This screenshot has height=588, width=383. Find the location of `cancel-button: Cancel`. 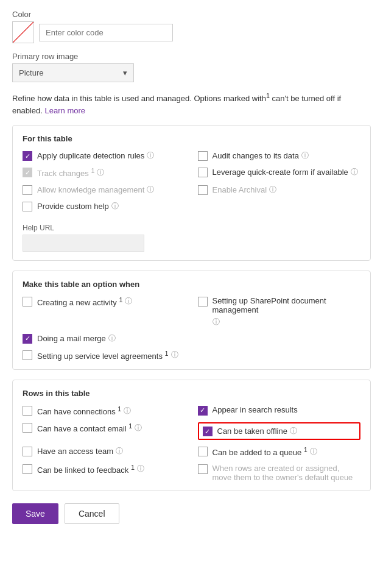

cancel-button: Cancel is located at coordinates (92, 514).